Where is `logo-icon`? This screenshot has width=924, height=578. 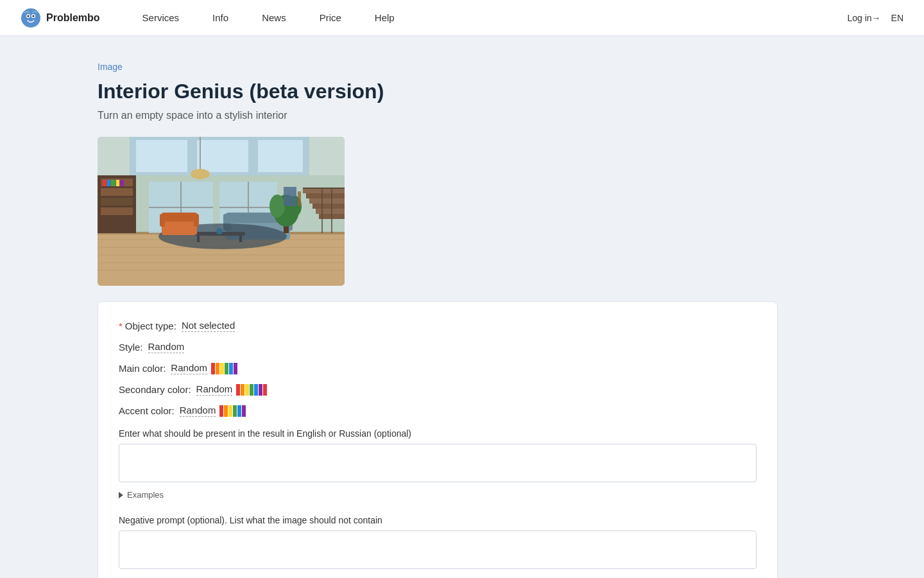 logo-icon is located at coordinates (31, 18).